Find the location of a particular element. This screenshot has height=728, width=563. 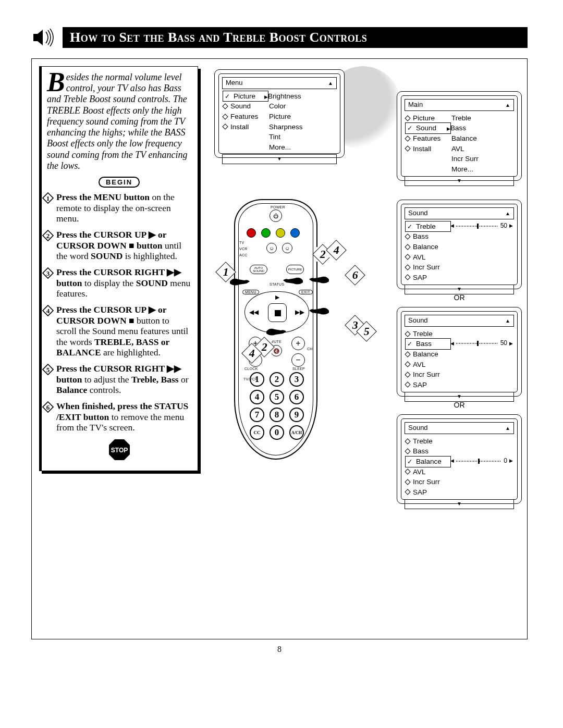

power-label: POWER is located at coordinates (278, 207).